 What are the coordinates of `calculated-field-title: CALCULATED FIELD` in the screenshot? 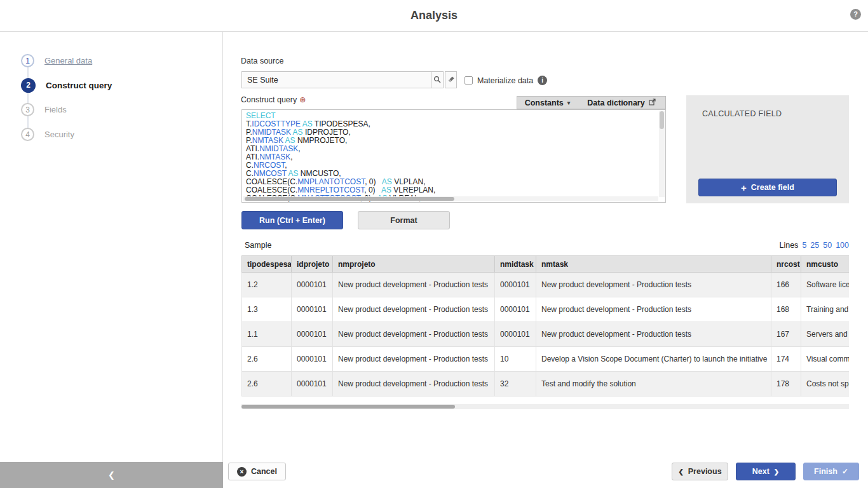 It's located at (742, 114).